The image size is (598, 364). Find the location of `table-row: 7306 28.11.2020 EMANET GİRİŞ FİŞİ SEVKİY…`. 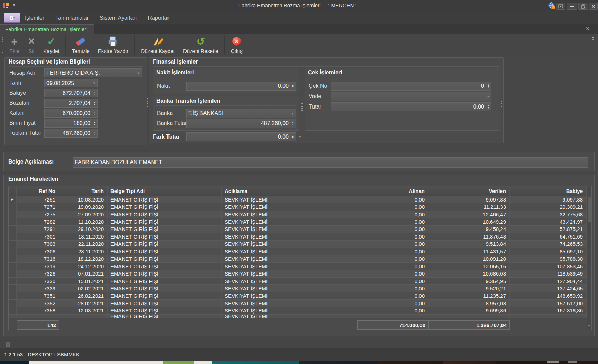

table-row: 7306 28.11.2020 EMANET GİRİŞ FİŞİ SEVKİY… is located at coordinates (300, 252).